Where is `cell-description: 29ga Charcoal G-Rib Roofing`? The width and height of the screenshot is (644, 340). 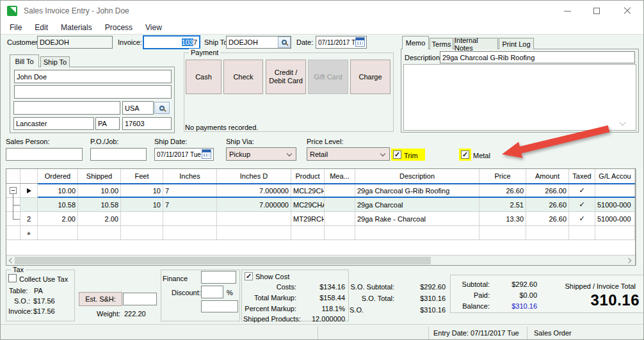
cell-description: 29ga Charcoal G-Rib Roofing is located at coordinates (417, 191).